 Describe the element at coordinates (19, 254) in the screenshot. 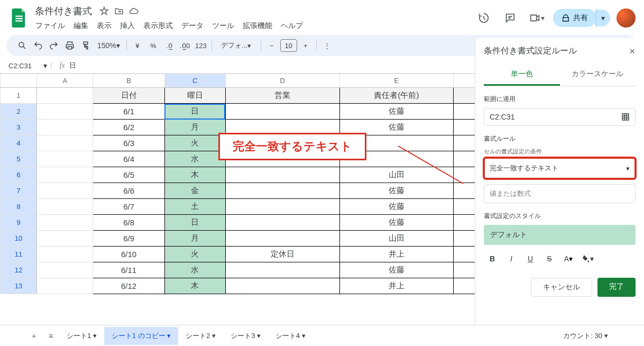

I see `row-header: 11` at that location.